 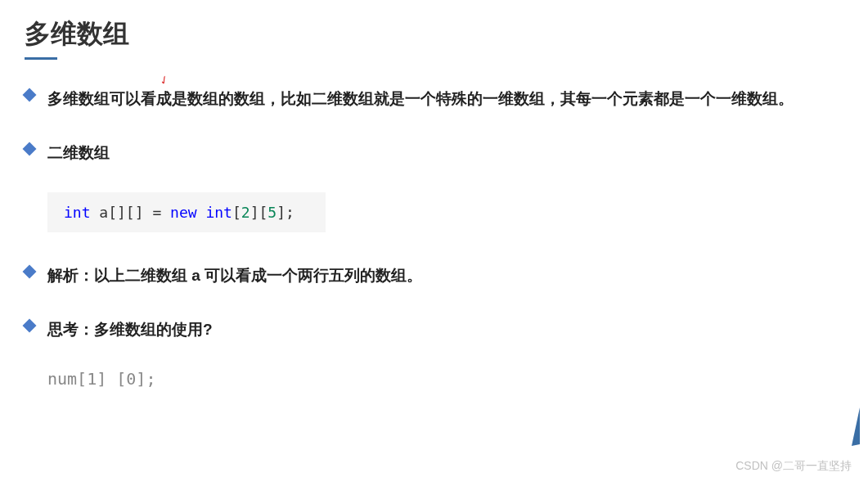 What do you see at coordinates (856, 427) in the screenshot?
I see `decorative-corner` at bounding box center [856, 427].